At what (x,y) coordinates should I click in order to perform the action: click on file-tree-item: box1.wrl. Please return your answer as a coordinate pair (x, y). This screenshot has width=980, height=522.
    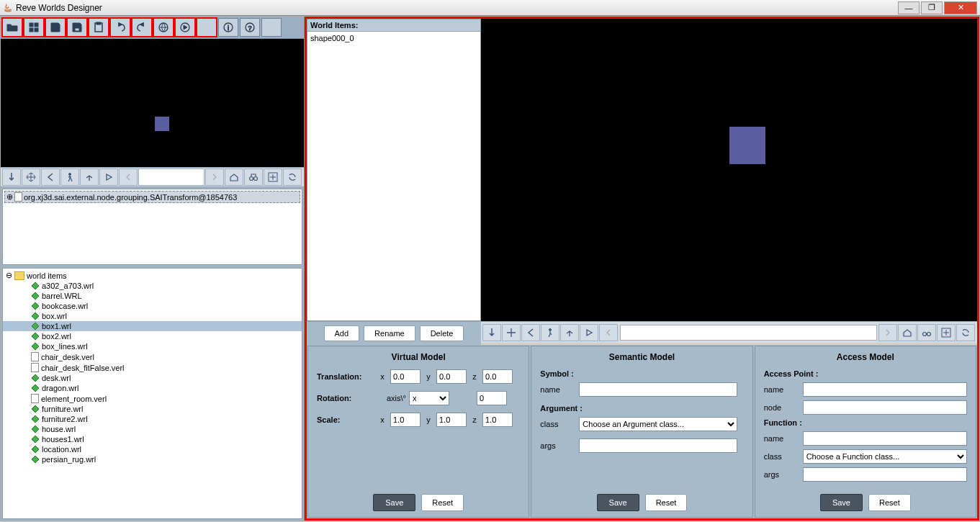
    Looking at the image, I should click on (153, 326).